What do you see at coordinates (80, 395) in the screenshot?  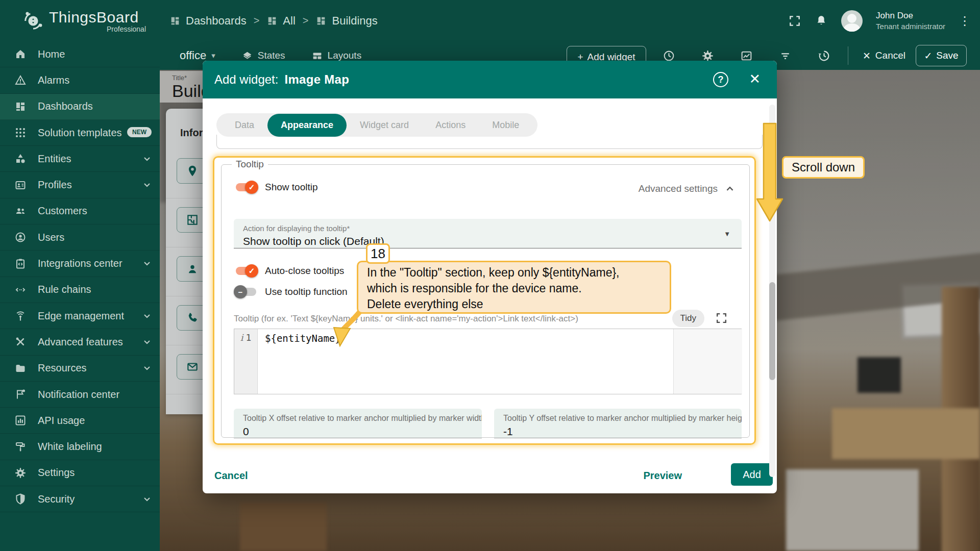 I see `sidebar-item-notification-center: Notification center` at bounding box center [80, 395].